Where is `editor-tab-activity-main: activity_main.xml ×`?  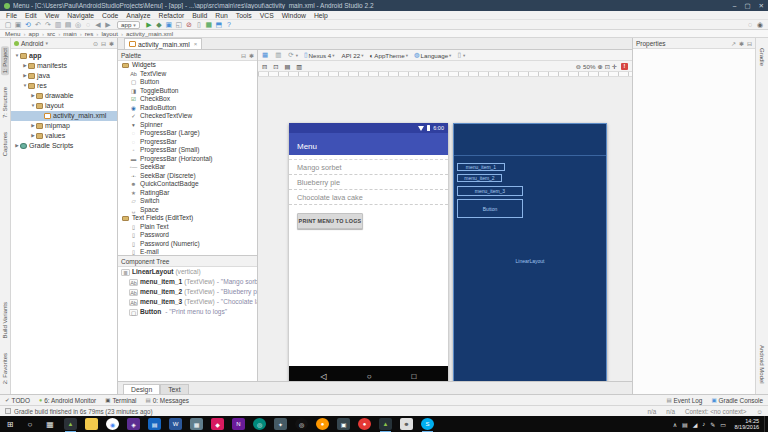 editor-tab-activity-main: activity_main.xml × is located at coordinates (163, 44).